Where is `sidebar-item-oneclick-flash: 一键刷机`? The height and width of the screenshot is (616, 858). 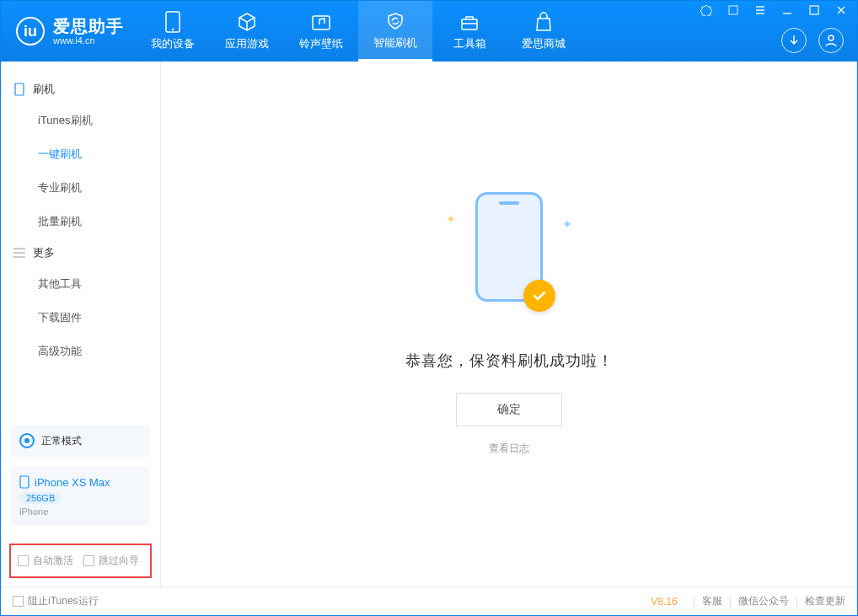 sidebar-item-oneclick-flash: 一键刷机 is located at coordinates (99, 154).